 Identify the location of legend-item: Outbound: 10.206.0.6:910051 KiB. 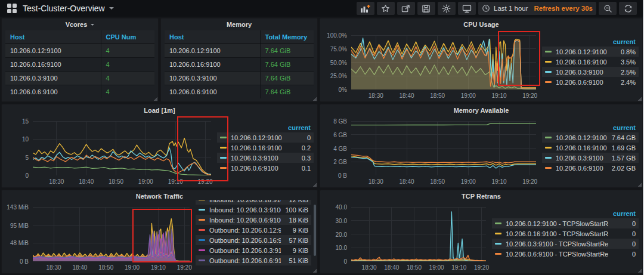
(253, 260).